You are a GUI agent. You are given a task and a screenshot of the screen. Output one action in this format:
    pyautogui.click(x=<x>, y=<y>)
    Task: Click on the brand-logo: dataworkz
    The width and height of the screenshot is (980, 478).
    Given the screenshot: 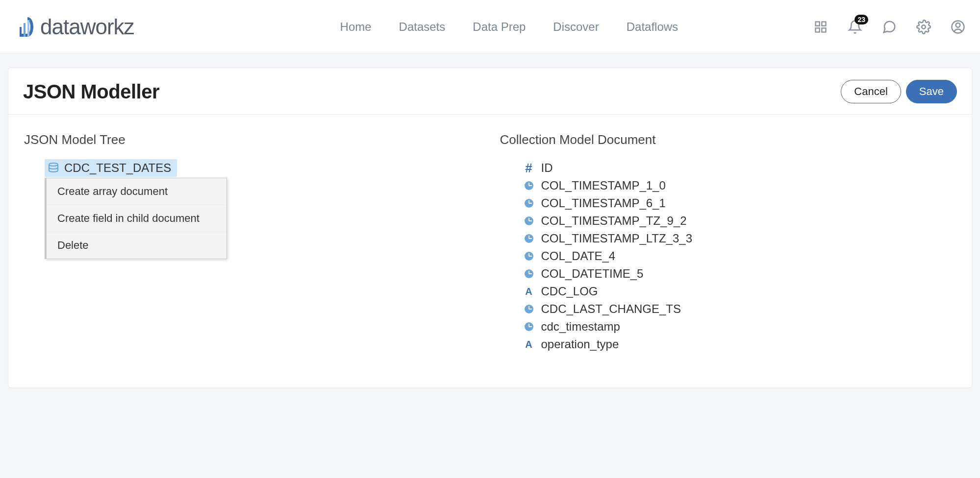 What is the action you would take?
    pyautogui.click(x=74, y=27)
    